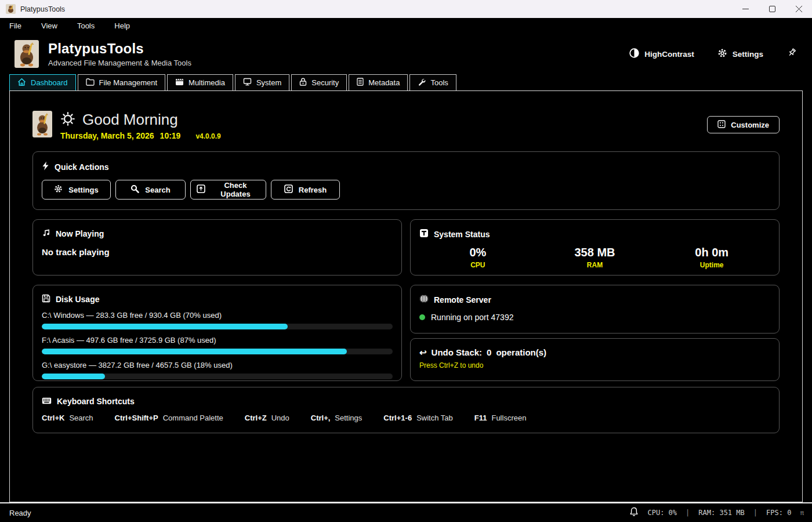 Image resolution: width=812 pixels, height=522 pixels. I want to click on undo-stack-panel: ↩ Undo Stack: 0 operation(s) Press Ctrl+…, so click(595, 360).